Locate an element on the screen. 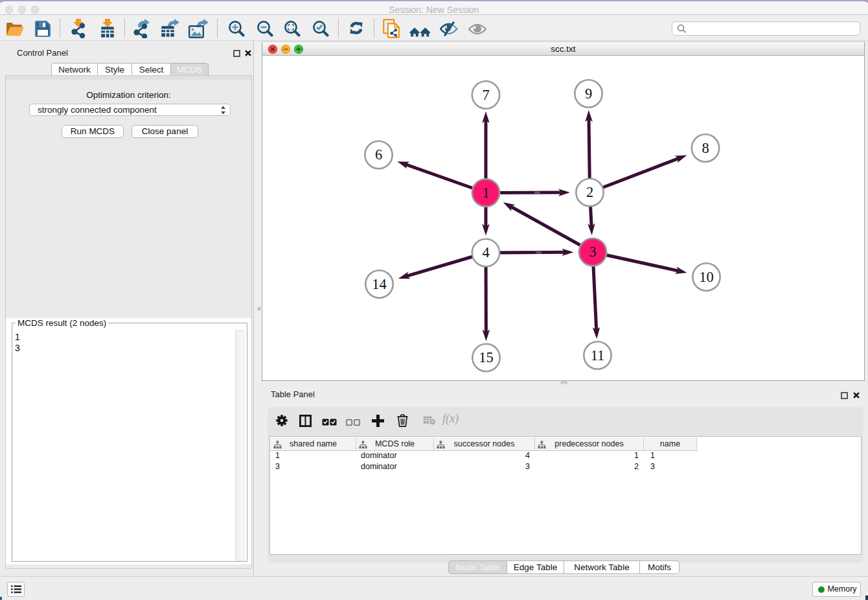 This screenshot has width=868, height=600. svg-text: 15 is located at coordinates (486, 358).